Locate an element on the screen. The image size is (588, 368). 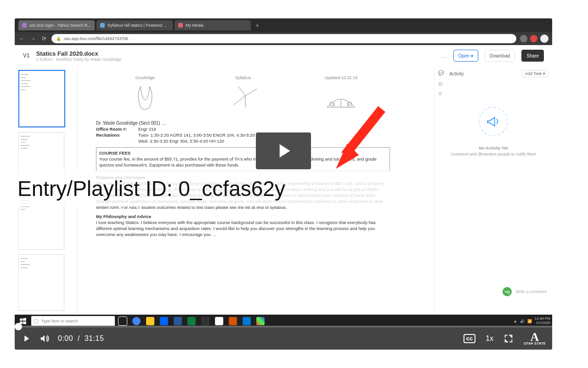
play-overlay-button is located at coordinates (283, 151).